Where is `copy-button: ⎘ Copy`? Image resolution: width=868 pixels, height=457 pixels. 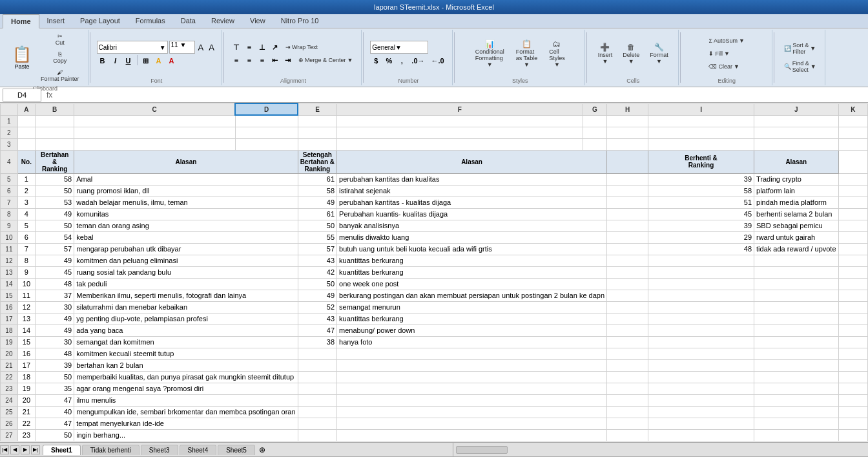
copy-button: ⎘ Copy is located at coordinates (60, 58).